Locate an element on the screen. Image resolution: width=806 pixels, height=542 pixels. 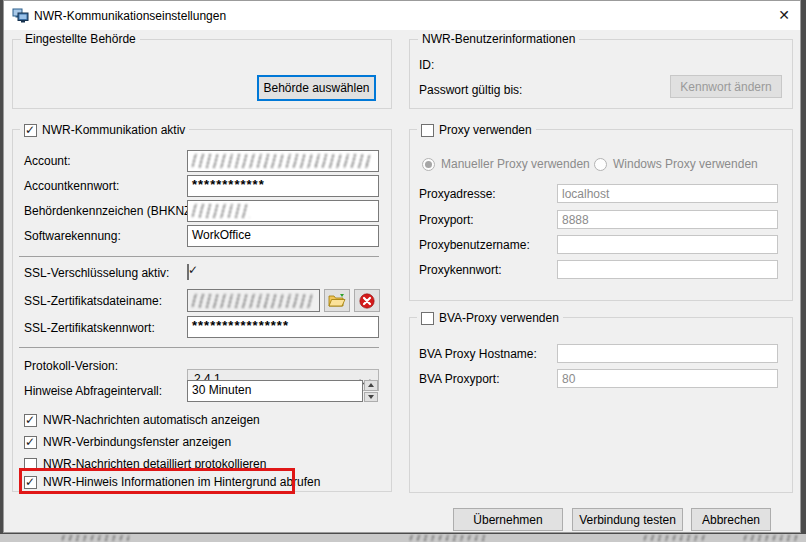
ssl-dateiname-input is located at coordinates (254, 300).